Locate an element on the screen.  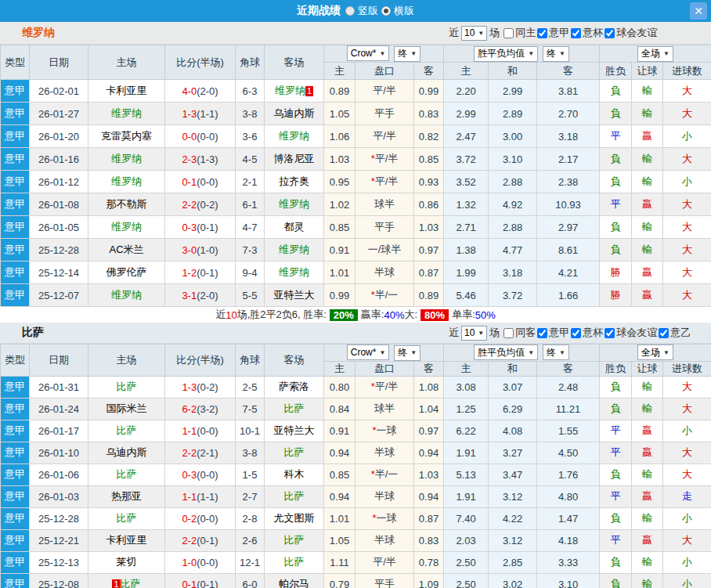
team-name: 拉齐奥 is located at coordinates (294, 182).